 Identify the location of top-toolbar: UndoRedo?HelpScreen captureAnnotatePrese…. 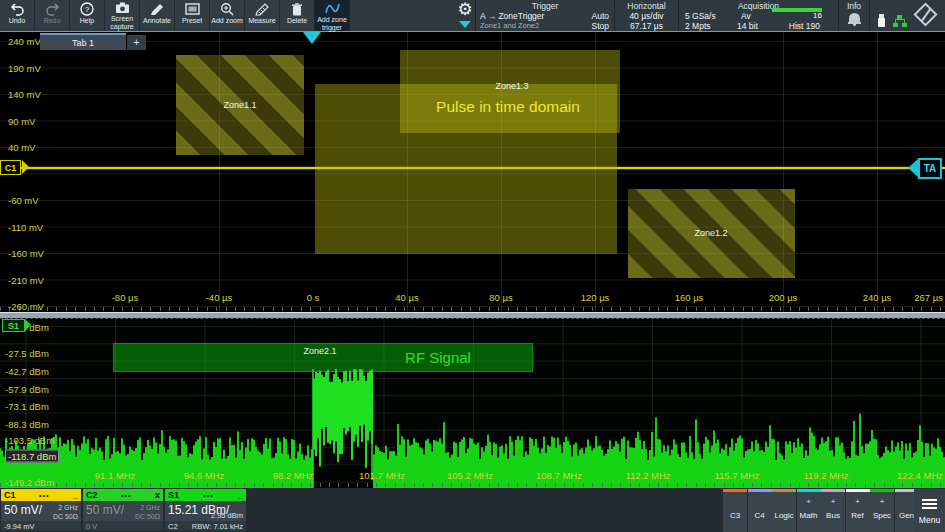
(472, 16).